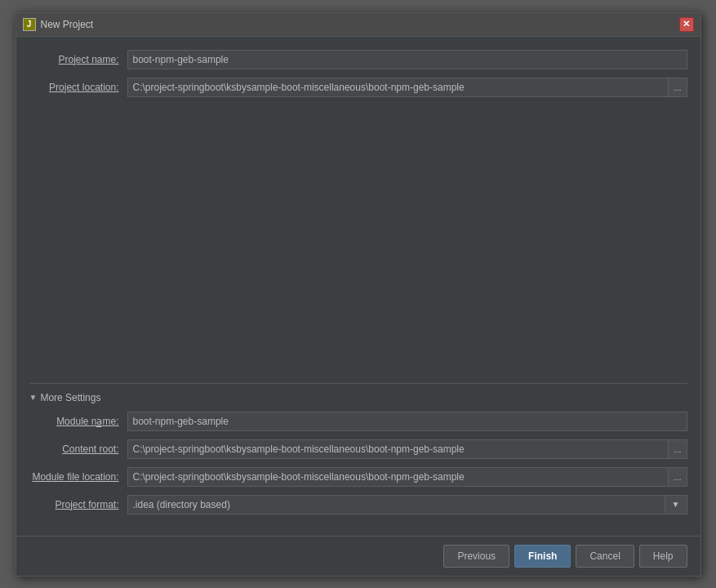 This screenshot has height=588, width=716. I want to click on project-format-dropdown-arrow-icon: ▼, so click(676, 505).